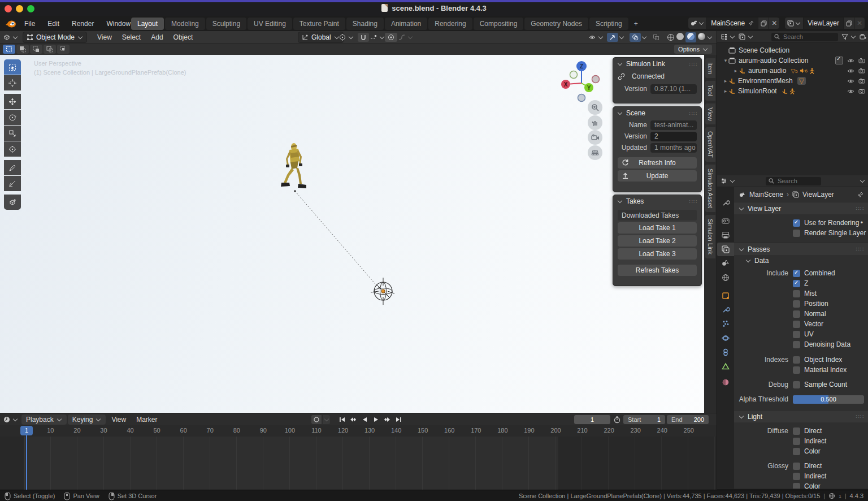 This screenshot has height=501, width=868. What do you see at coordinates (119, 24) in the screenshot?
I see `menu-window: Window` at bounding box center [119, 24].